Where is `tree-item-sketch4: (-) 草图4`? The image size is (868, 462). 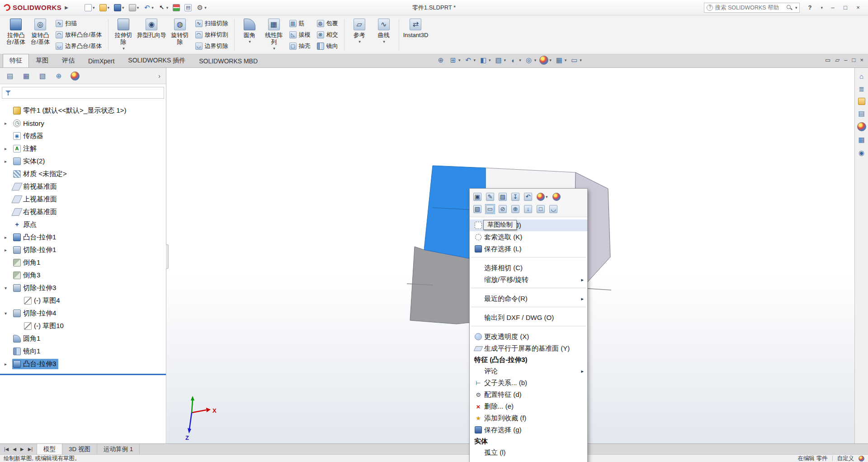 tree-item-sketch4: (-) 草图4 is located at coordinates (83, 300).